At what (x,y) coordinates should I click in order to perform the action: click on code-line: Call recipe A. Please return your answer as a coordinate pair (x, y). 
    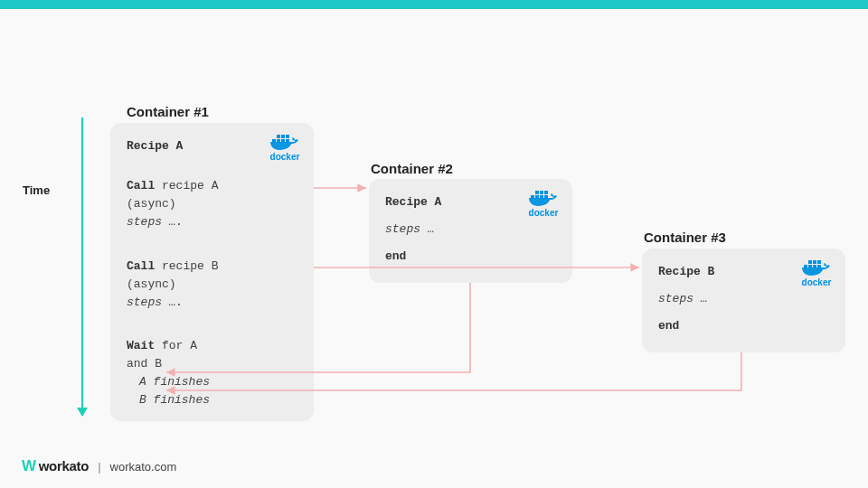
    Looking at the image, I should click on (212, 186).